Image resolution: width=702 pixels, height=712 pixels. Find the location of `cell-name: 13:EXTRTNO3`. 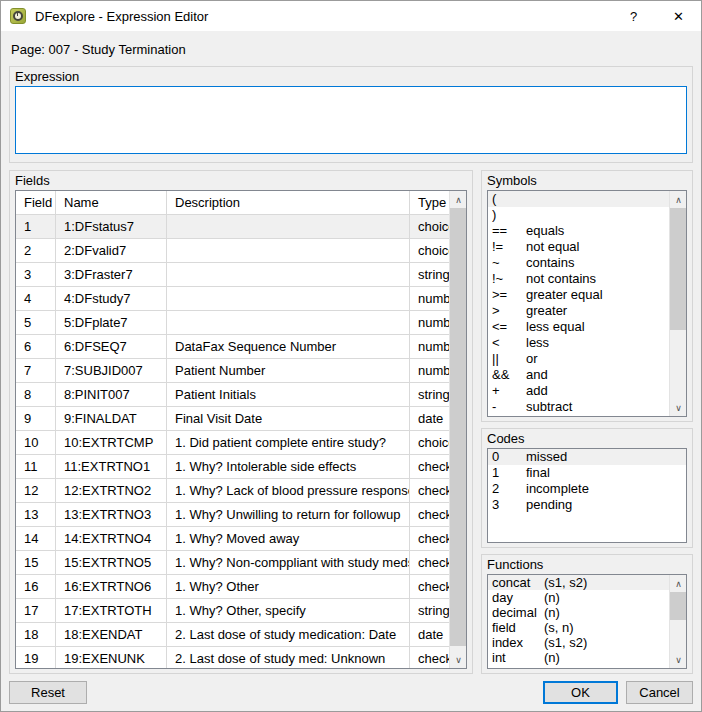

cell-name: 13:EXTRTNO3 is located at coordinates (112, 515).